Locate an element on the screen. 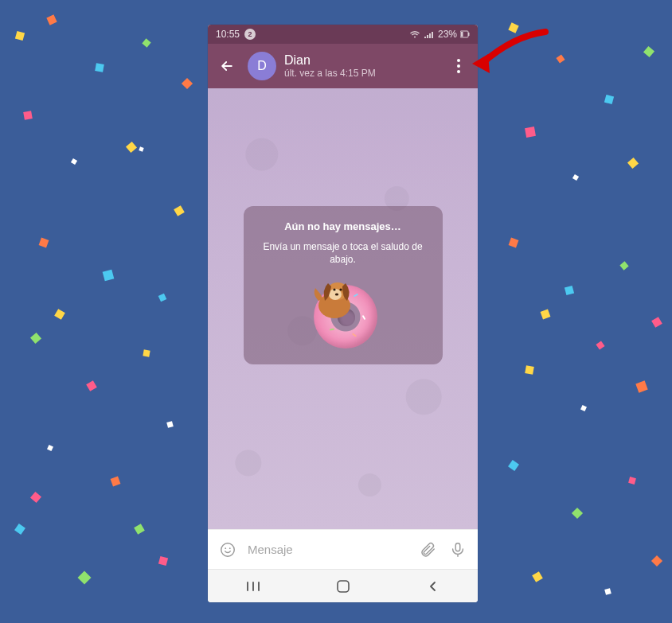 The image size is (672, 623). arrow-left-icon is located at coordinates (227, 66).